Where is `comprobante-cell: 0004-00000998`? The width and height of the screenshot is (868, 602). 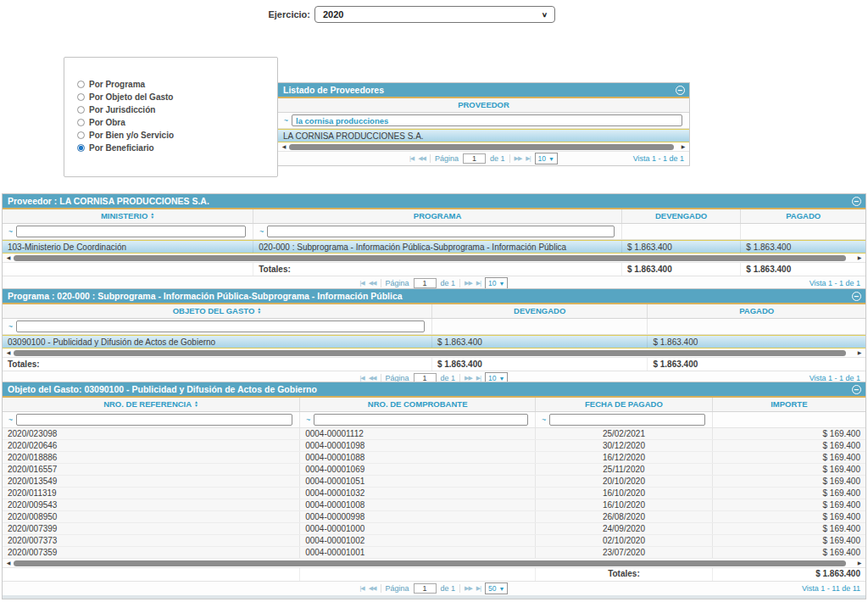
comprobante-cell: 0004-00000998 is located at coordinates (417, 517).